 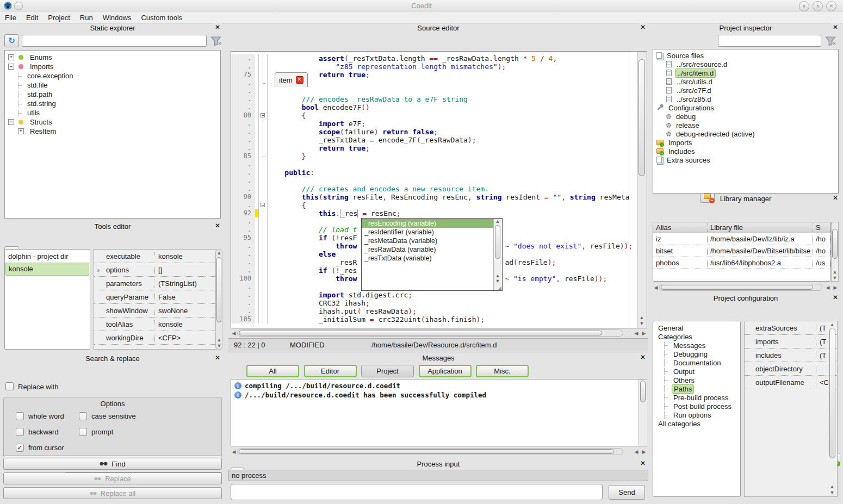 What do you see at coordinates (818, 7) in the screenshot?
I see `maximize-button: ∧` at bounding box center [818, 7].